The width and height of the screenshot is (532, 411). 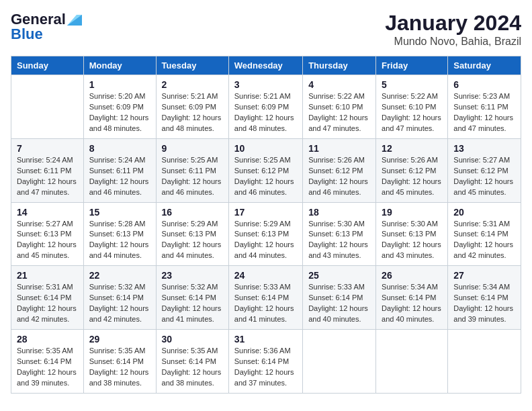 What do you see at coordinates (340, 66) in the screenshot?
I see `calendar-day-header: Thursday` at bounding box center [340, 66].